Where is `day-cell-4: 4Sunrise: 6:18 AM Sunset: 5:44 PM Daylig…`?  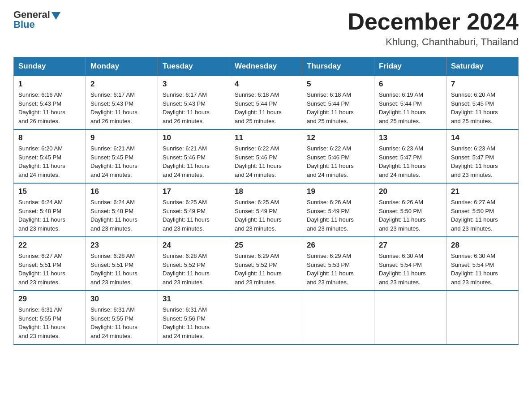
day-cell-4: 4Sunrise: 6:18 AM Sunset: 5:44 PM Daylig… is located at coordinates (266, 103).